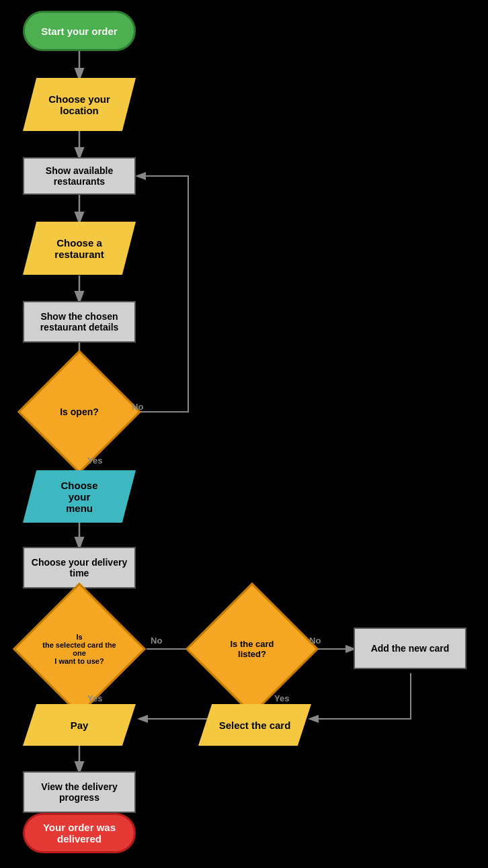 This screenshot has height=868, width=488. Describe the element at coordinates (95, 699) in the screenshot. I see `selected-card-yes-label: Yes` at that location.